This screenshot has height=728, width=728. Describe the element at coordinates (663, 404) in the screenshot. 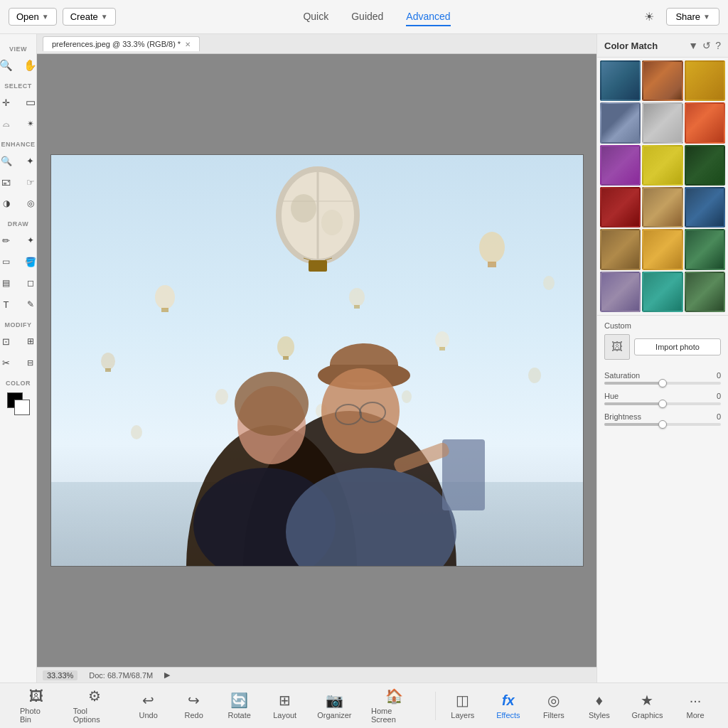

I see `hue-thumb` at that location.